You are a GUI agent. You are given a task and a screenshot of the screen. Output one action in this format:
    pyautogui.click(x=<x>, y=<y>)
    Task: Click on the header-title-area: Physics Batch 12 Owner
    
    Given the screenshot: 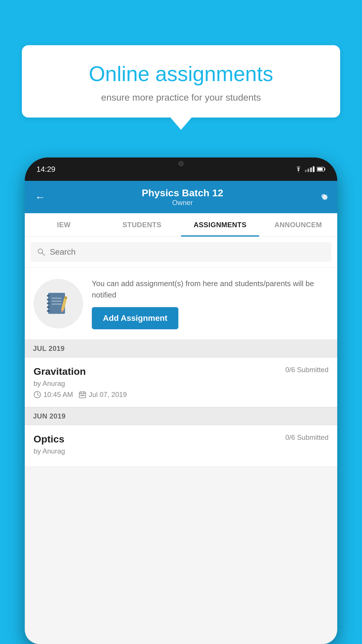 What is the action you would take?
    pyautogui.click(x=182, y=197)
    